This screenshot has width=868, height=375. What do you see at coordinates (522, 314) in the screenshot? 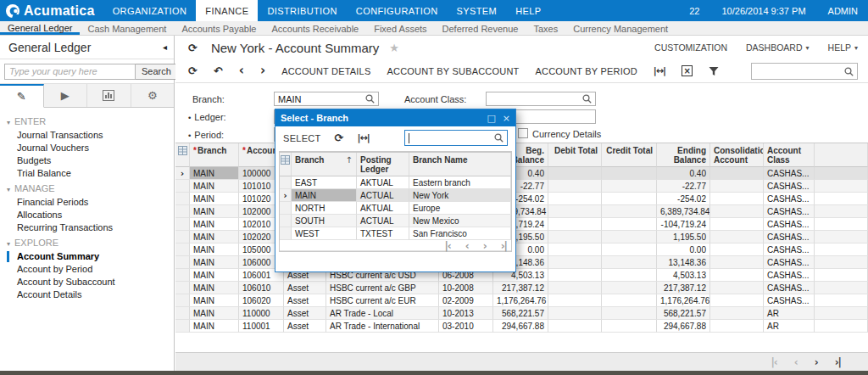
I see `table-row: MAIN110000AssetAR Trade - Local10-201356…` at bounding box center [522, 314].